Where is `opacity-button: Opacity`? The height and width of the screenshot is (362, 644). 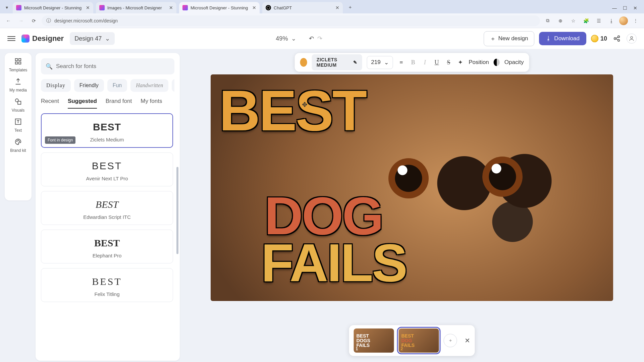 opacity-button: Opacity is located at coordinates (514, 62).